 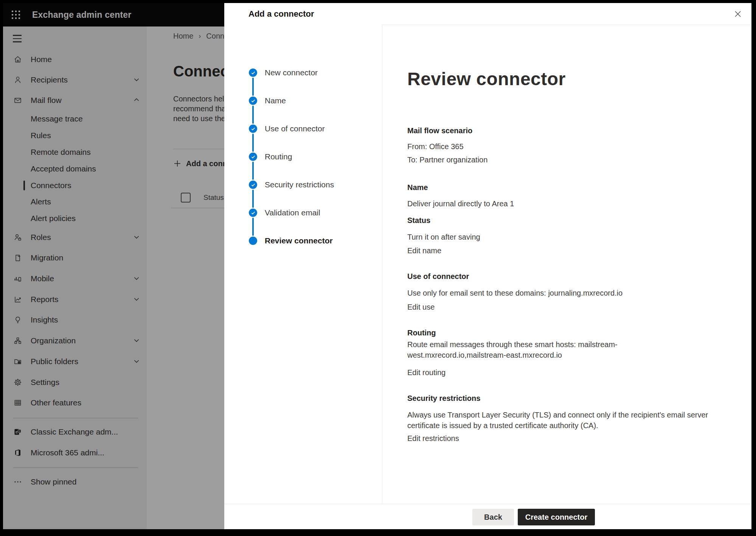 What do you see at coordinates (422, 333) in the screenshot?
I see `routing-label: Routing` at bounding box center [422, 333].